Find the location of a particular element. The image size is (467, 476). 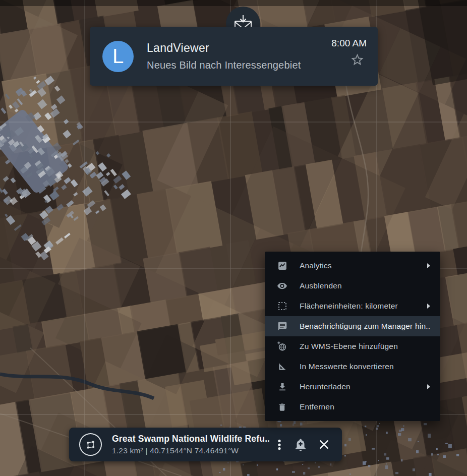

notification-message: Neues Bild nach Interessengebiet is located at coordinates (239, 66).